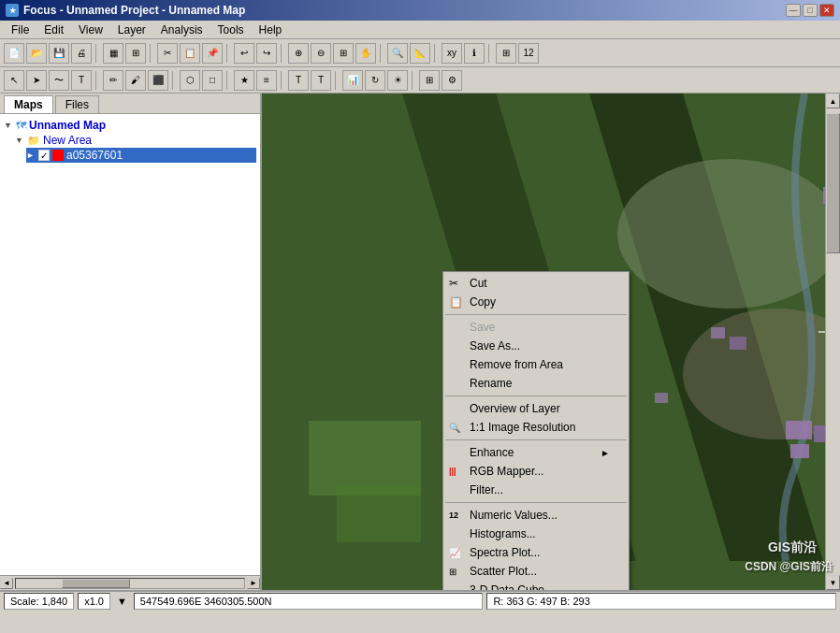  I want to click on zoom-out-button: ⊖, so click(321, 53).